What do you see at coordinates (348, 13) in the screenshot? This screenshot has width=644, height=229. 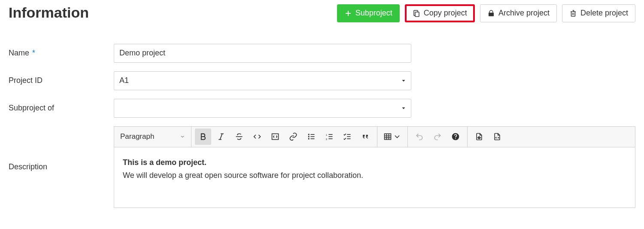 I see `plus-icon` at bounding box center [348, 13].